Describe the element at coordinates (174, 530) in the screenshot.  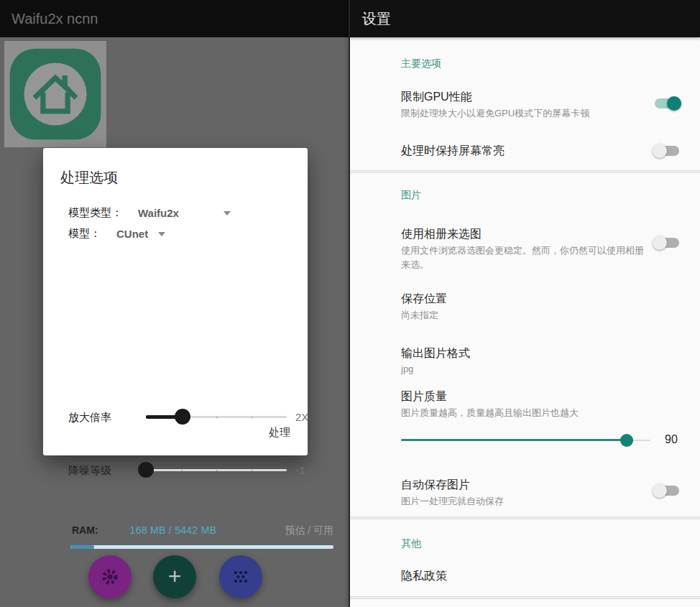
I see `ram-value: 168 MB / 5442 MB` at that location.